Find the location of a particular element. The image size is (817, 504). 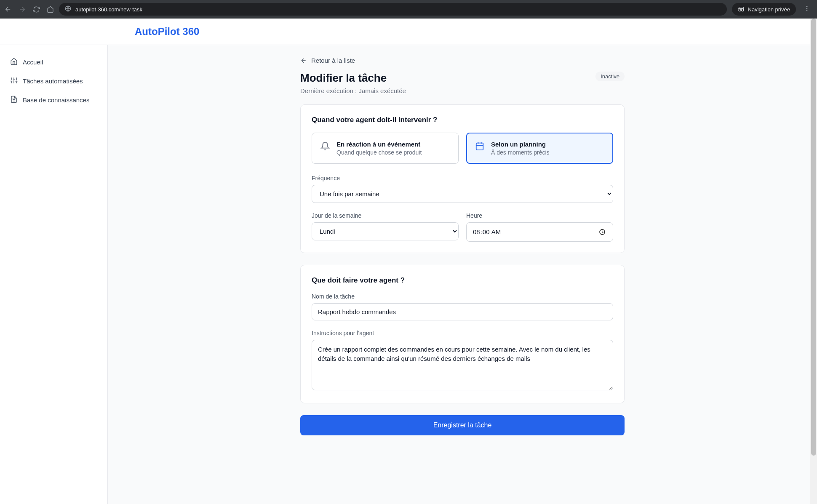

trigger-option-event: En réaction à un événement Quand quelque… is located at coordinates (385, 148).